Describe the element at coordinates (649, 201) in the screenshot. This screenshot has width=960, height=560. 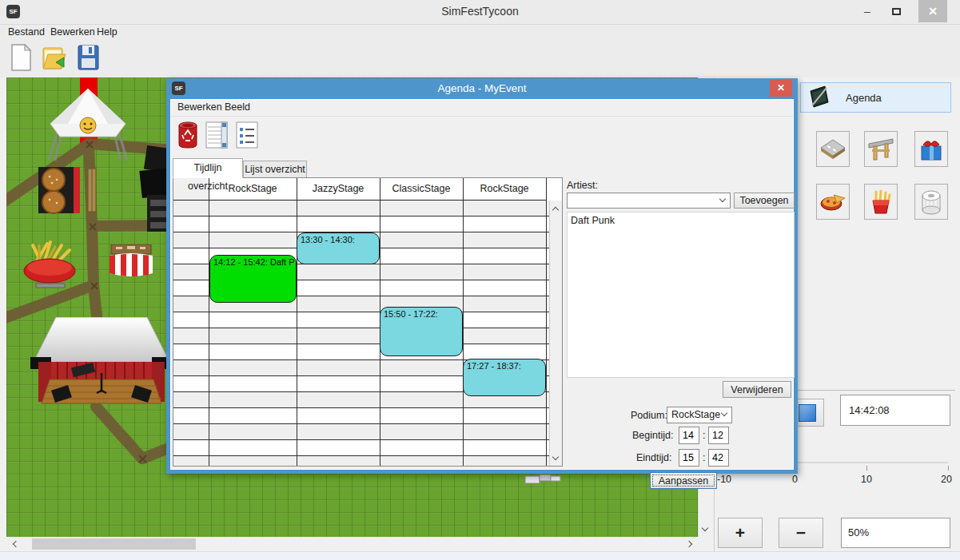
I see `artist-combobox` at that location.